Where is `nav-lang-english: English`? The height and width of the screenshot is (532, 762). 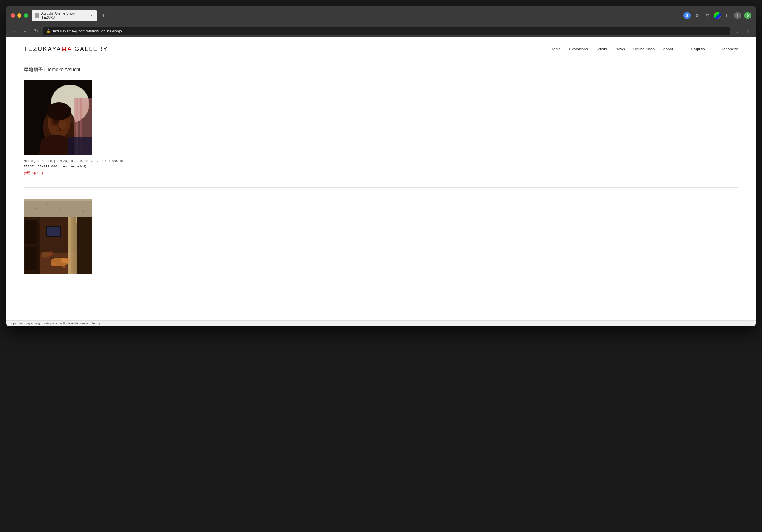 nav-lang-english: English is located at coordinates (698, 49).